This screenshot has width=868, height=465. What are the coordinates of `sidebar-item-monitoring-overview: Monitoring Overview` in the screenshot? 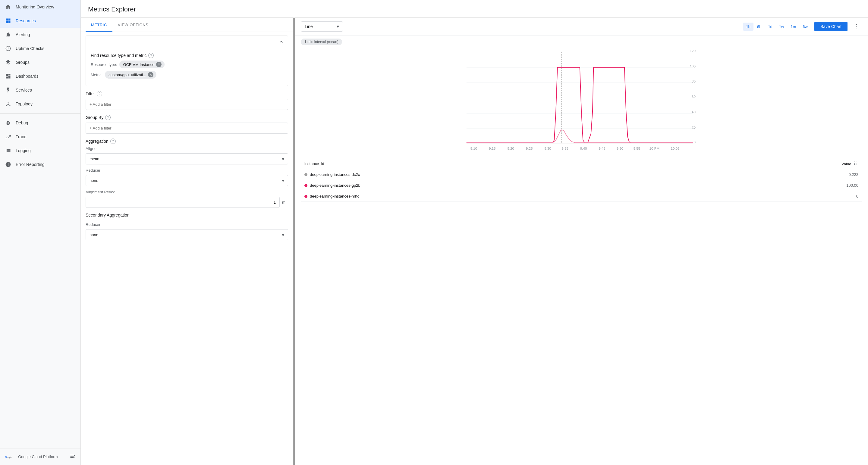 It's located at (40, 7).